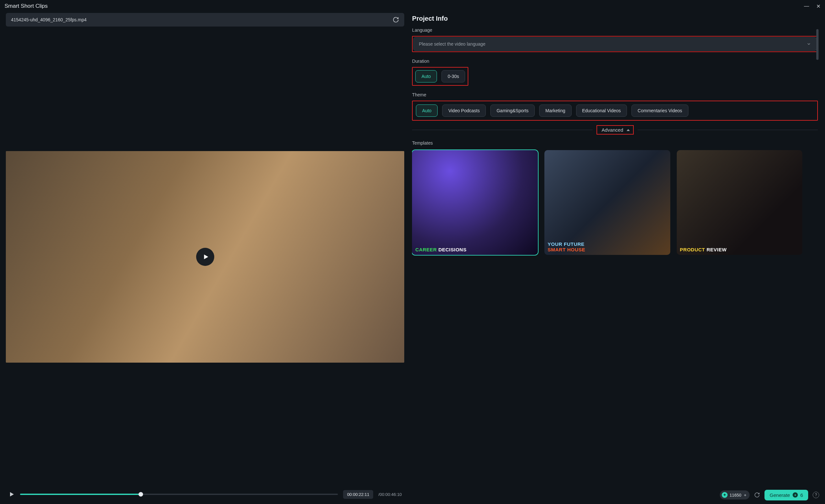 The height and width of the screenshot is (504, 825). What do you see at coordinates (426, 76) in the screenshot?
I see `duration-chip-auto: Auto` at bounding box center [426, 76].